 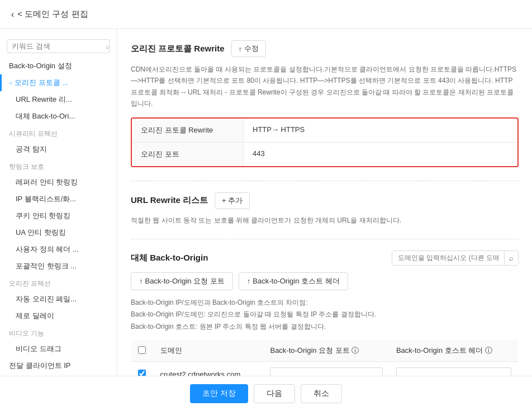 I want to click on sidebar-item-forward-client-ip: 전달 클라이언트 IP, so click(x=58, y=366).